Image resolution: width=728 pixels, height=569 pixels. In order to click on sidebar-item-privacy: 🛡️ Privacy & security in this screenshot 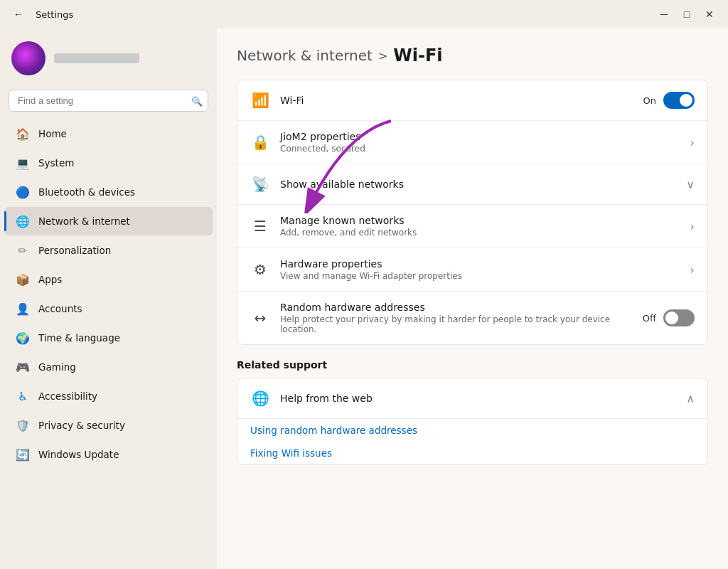, I will do `click(108, 425)`.